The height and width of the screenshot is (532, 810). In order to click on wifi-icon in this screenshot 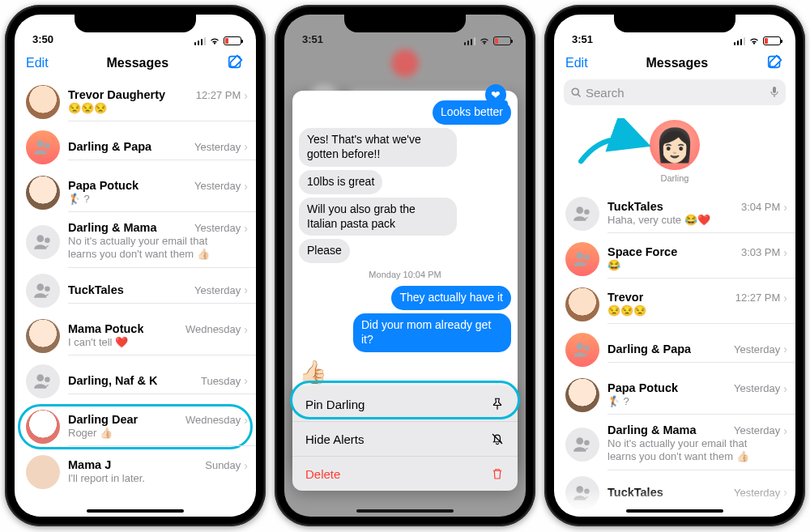, I will do `click(484, 40)`.